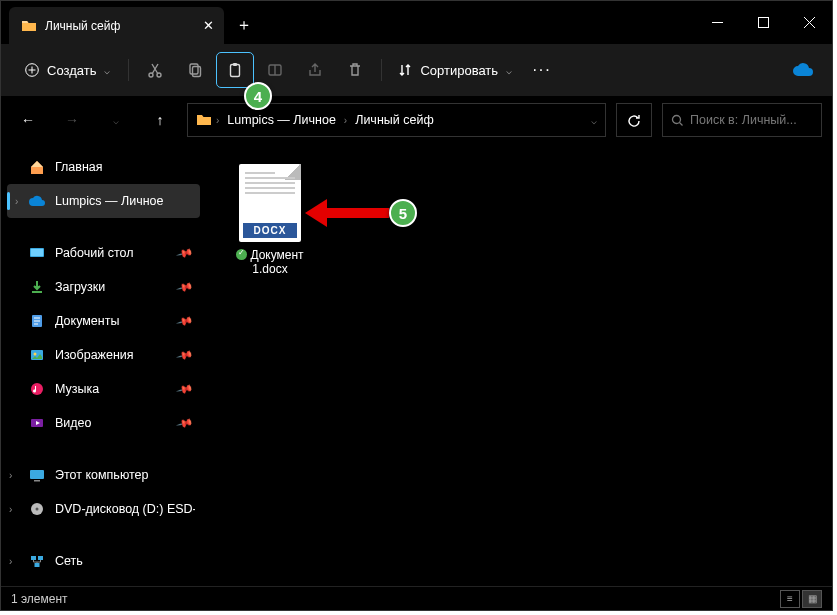 The image size is (837, 615). Describe the element at coordinates (403, 213) in the screenshot. I see `annotation-badge-5: 5` at that location.